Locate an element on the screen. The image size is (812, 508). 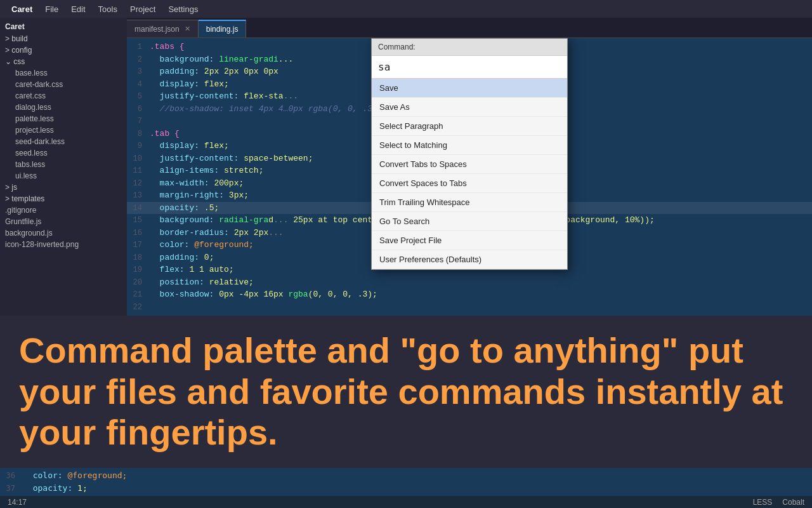
sidebar-root: Caret is located at coordinates (63, 27).